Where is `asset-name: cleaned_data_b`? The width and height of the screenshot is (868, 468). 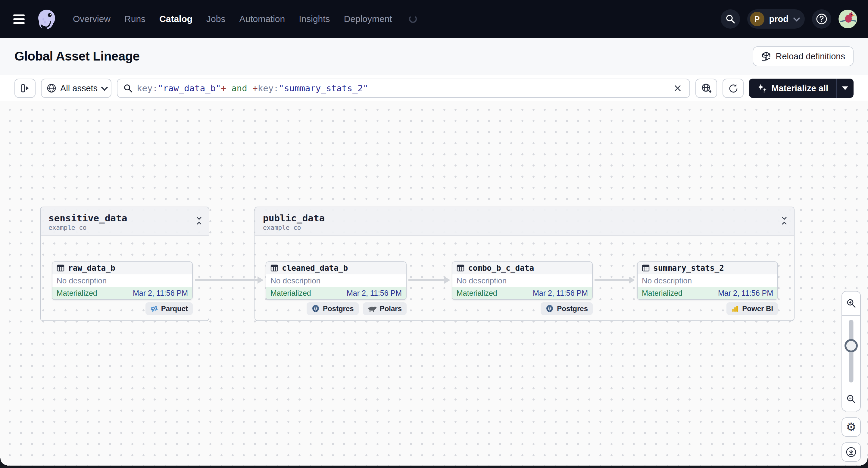 asset-name: cleaned_data_b is located at coordinates (315, 268).